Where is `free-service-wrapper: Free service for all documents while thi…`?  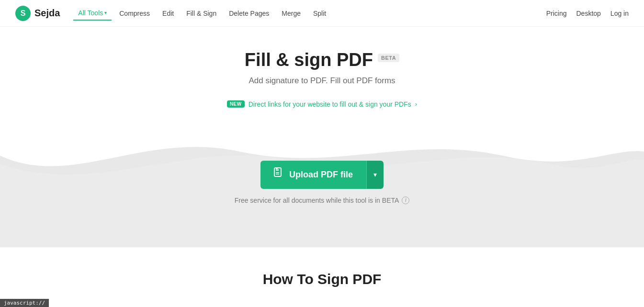 free-service-wrapper: Free service for all documents while thi… is located at coordinates (322, 200).